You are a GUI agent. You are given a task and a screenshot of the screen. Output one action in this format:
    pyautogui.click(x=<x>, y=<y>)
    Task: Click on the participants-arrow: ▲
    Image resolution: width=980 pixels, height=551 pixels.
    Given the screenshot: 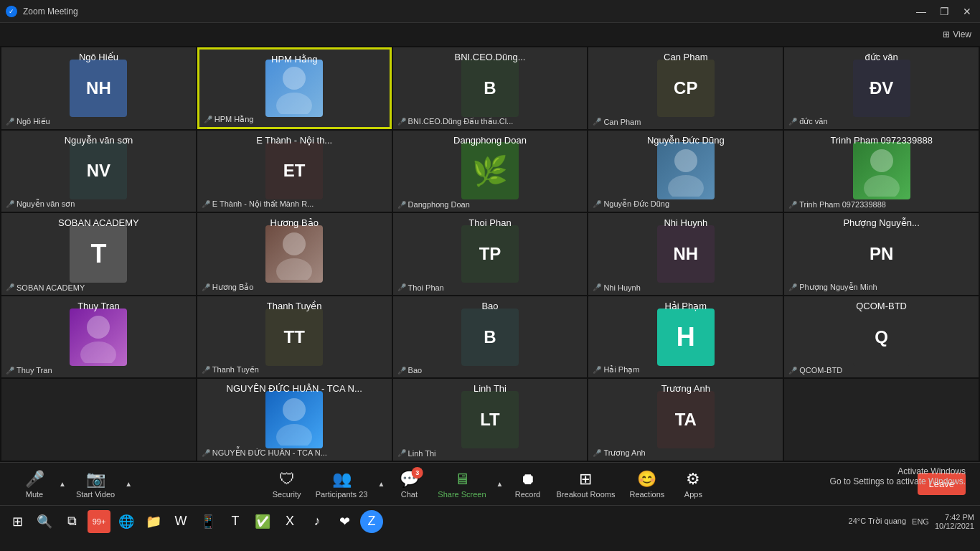 What is the action you would take?
    pyautogui.click(x=381, y=484)
    